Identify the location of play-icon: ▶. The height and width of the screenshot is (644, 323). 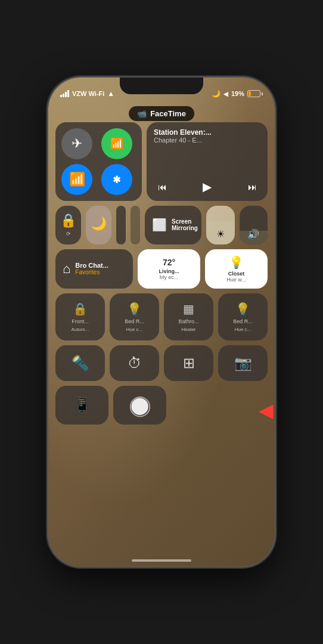
(207, 187).